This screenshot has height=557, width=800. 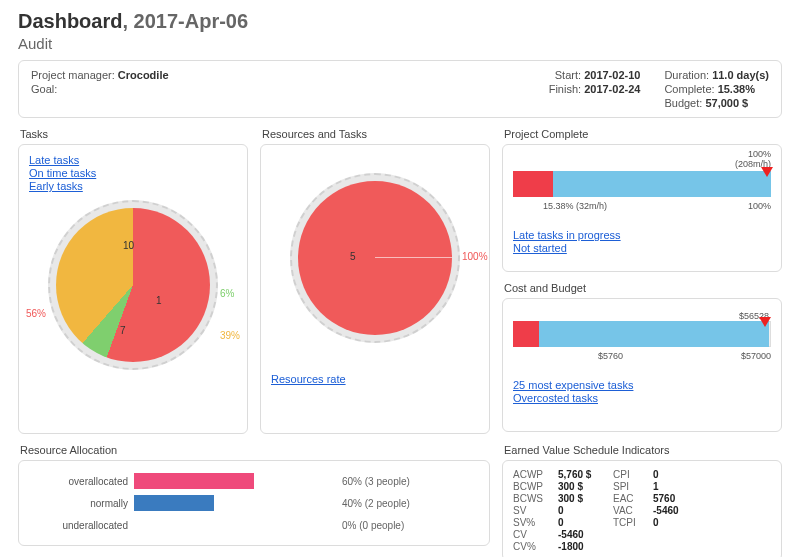 I want to click on pm-label: Project manager:, so click(x=73, y=75).